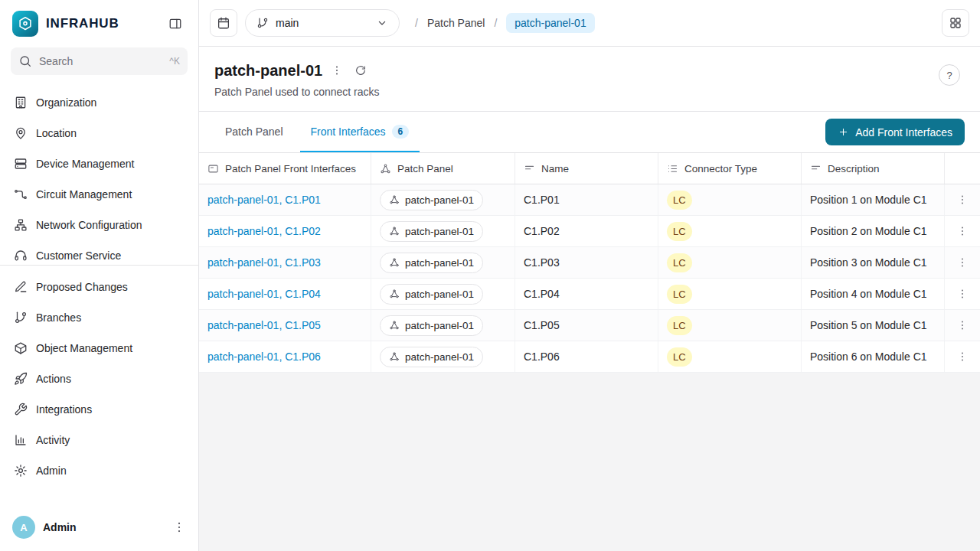 The width and height of the screenshot is (980, 551). Describe the element at coordinates (956, 23) in the screenshot. I see `apps-button` at that location.